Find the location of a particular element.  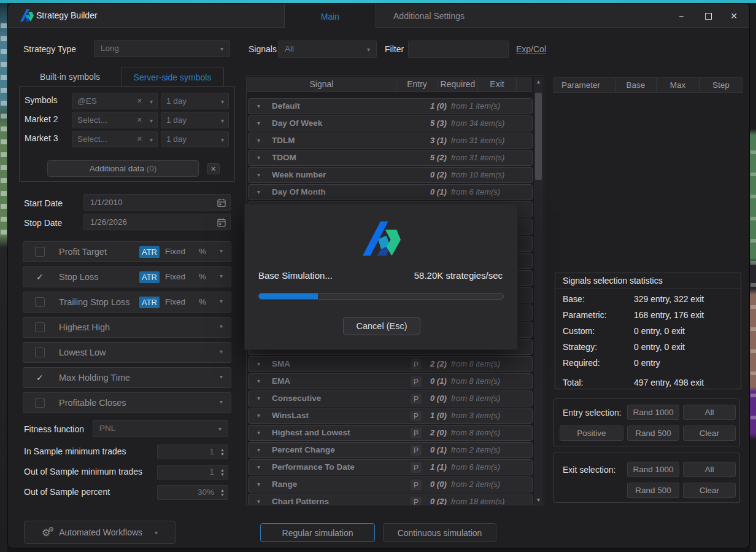

option-row-profit-target: Profit TargetATRFixed%▾ is located at coordinates (127, 252).